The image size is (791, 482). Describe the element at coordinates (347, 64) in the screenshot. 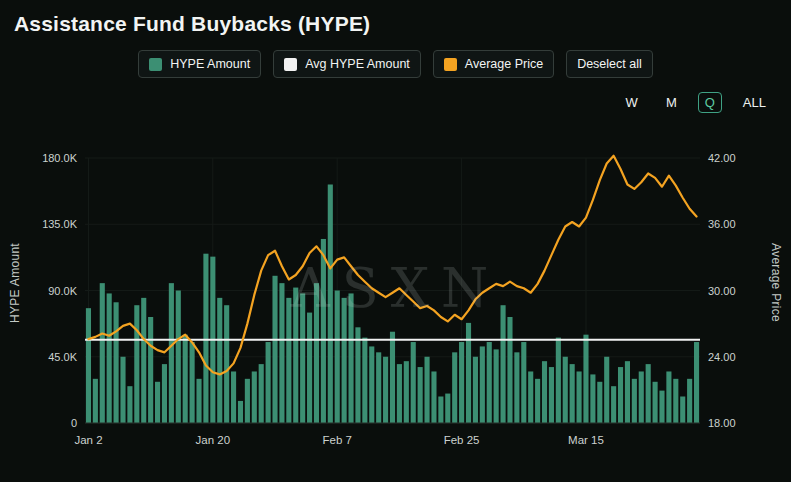

I see `legend-item-avg-hype-amount: Avg HYPE Amount` at that location.